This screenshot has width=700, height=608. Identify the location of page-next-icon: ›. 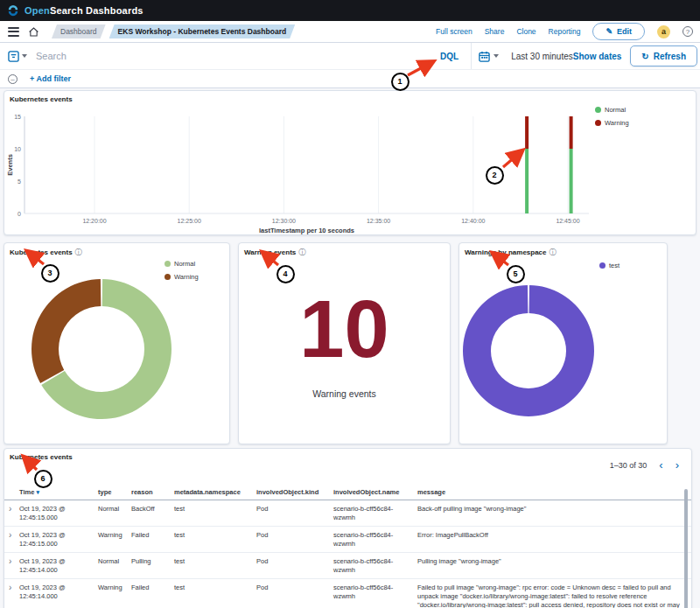
(677, 465).